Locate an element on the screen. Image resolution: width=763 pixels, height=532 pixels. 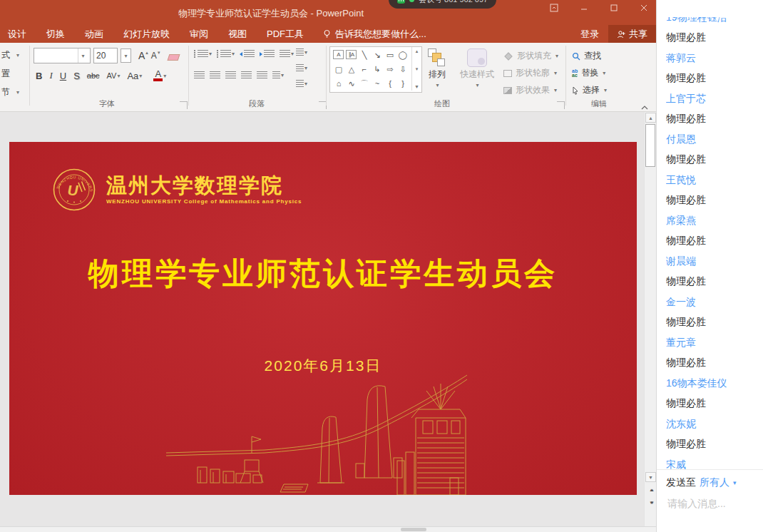
campus-line-art is located at coordinates (314, 431).